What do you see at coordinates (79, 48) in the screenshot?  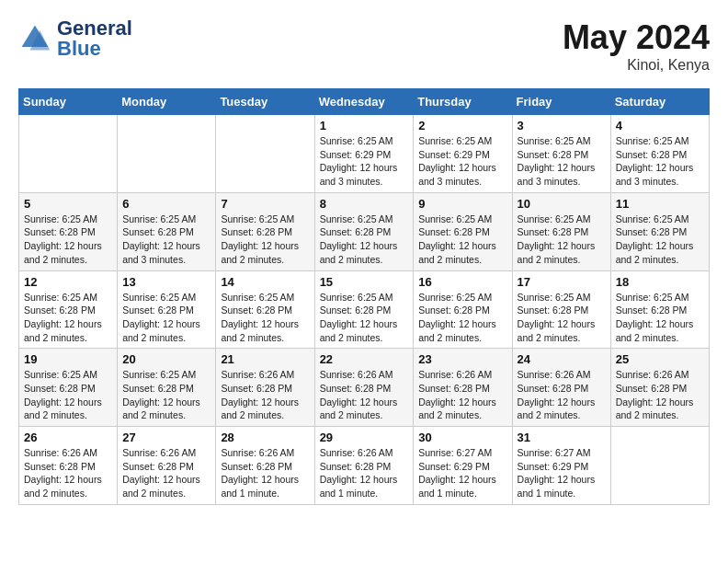 I see `logo-blue: Blue` at bounding box center [79, 48].